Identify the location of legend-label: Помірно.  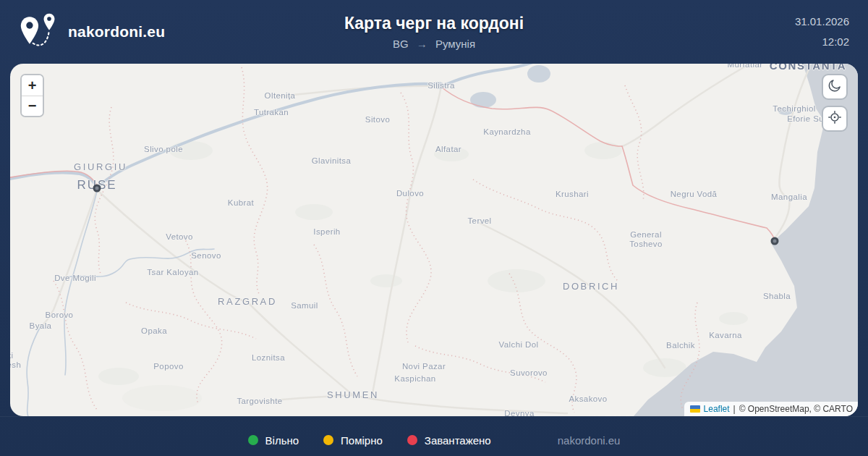
(362, 440).